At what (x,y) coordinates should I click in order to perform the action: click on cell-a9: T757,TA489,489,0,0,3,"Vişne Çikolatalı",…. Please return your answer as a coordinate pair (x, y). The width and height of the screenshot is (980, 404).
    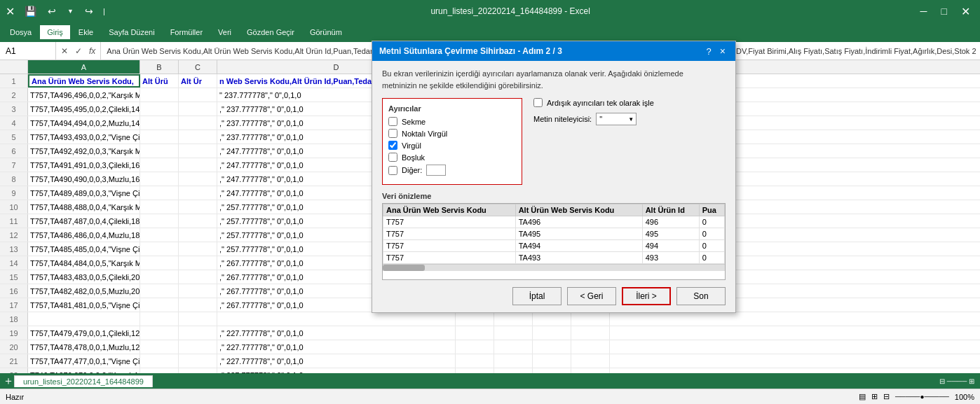
    Looking at the image, I should click on (84, 193).